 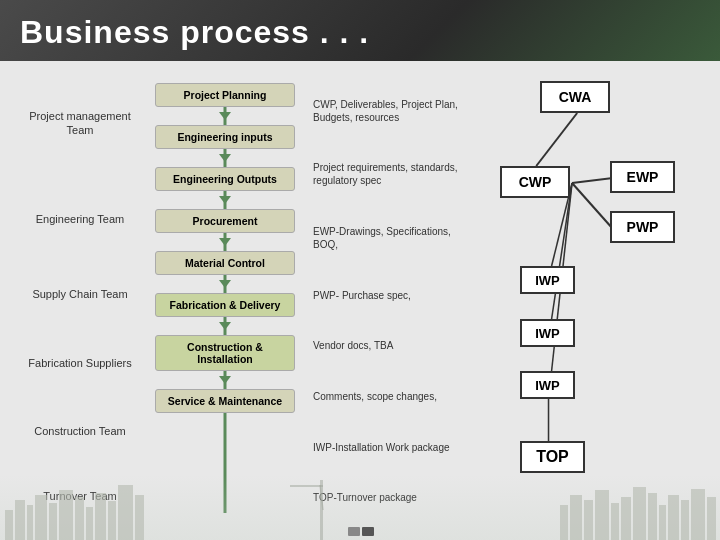 I want to click on desc-planning: CWP, Deliverables, Project Plan, Budgets…, so click(x=392, y=111).